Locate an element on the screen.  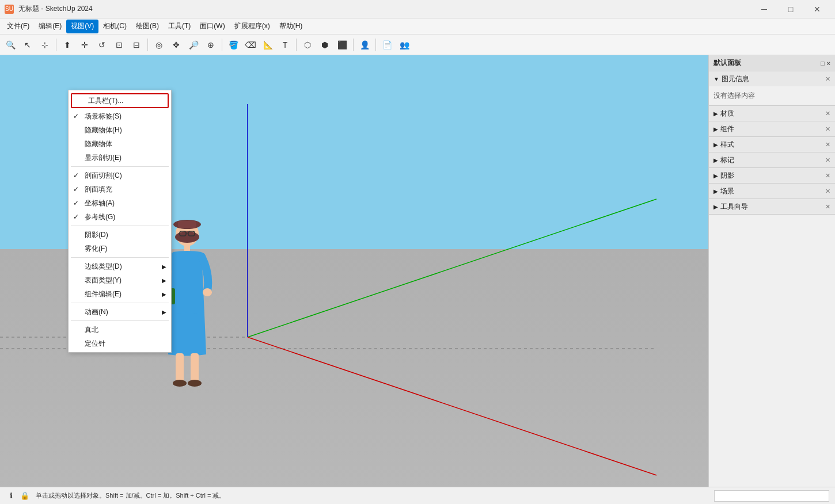
components-header: ▶ 组件 ✕ is located at coordinates (772, 129).